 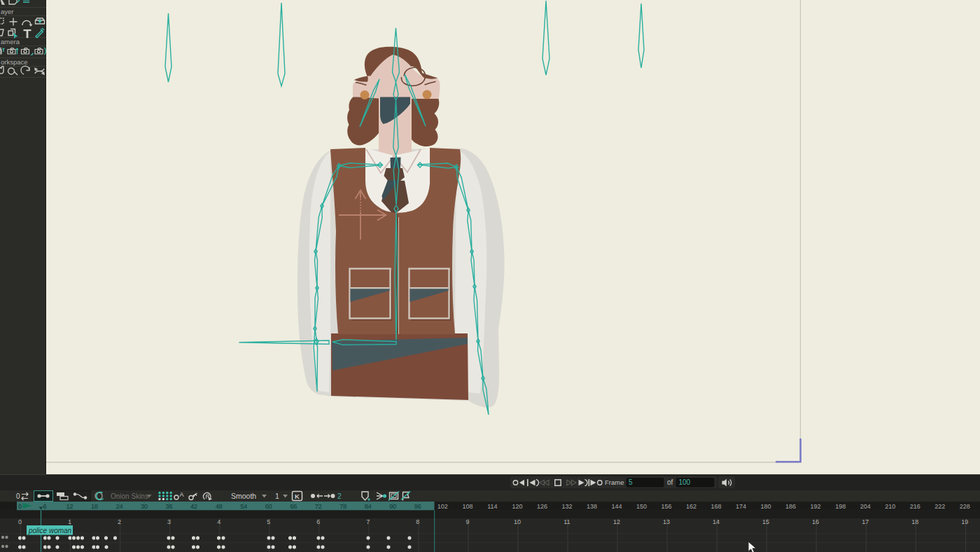 I want to click on svg-text: 54, so click(x=244, y=506).